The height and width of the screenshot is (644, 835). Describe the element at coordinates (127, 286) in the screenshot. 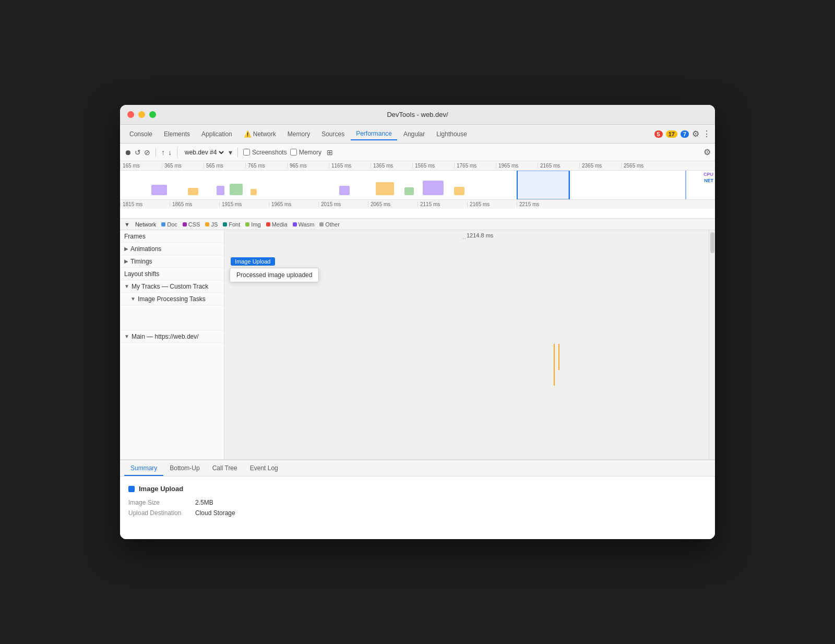

I see `custom-track-toggle: ▼` at that location.